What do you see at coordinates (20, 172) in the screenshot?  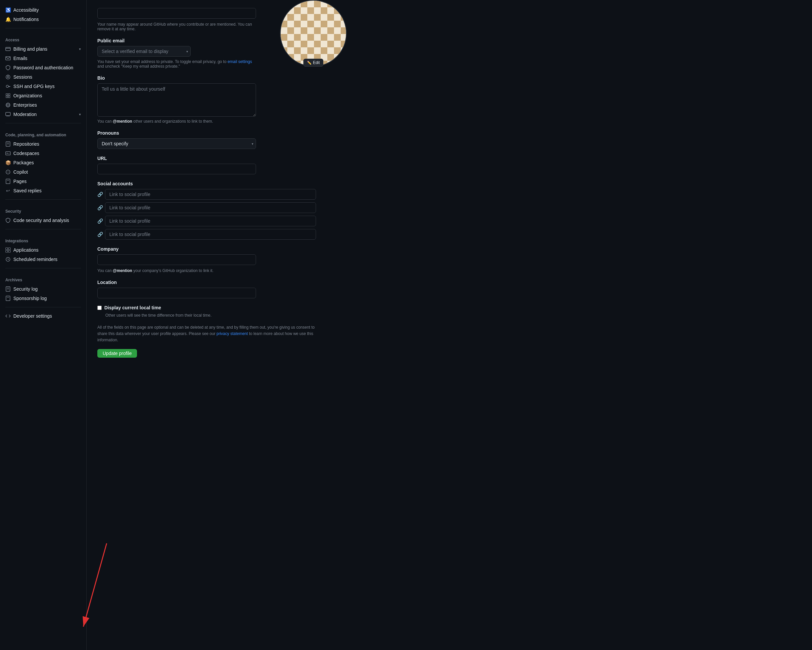 I see `sidebar-item-label: Copilot` at bounding box center [20, 172].